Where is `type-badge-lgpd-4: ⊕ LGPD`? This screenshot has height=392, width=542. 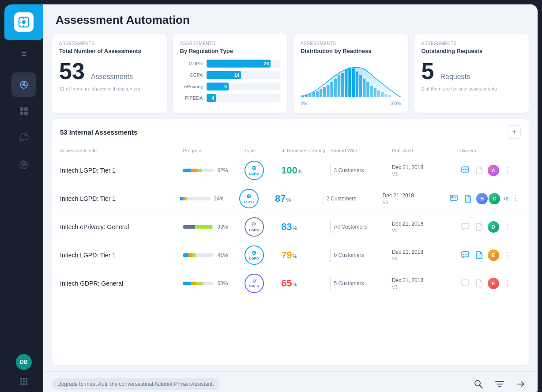
type-badge-lgpd-4: ⊕ LGPD is located at coordinates (254, 255).